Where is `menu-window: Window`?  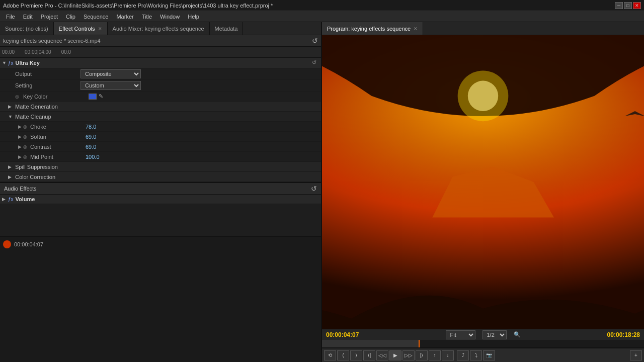
menu-window: Window is located at coordinates (170, 17).